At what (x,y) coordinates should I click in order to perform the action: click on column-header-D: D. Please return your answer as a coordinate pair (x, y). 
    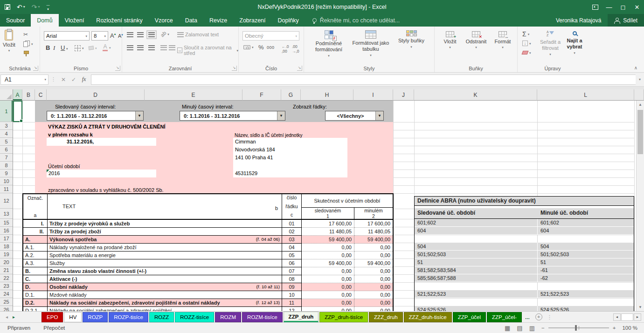
    Looking at the image, I should click on (96, 95).